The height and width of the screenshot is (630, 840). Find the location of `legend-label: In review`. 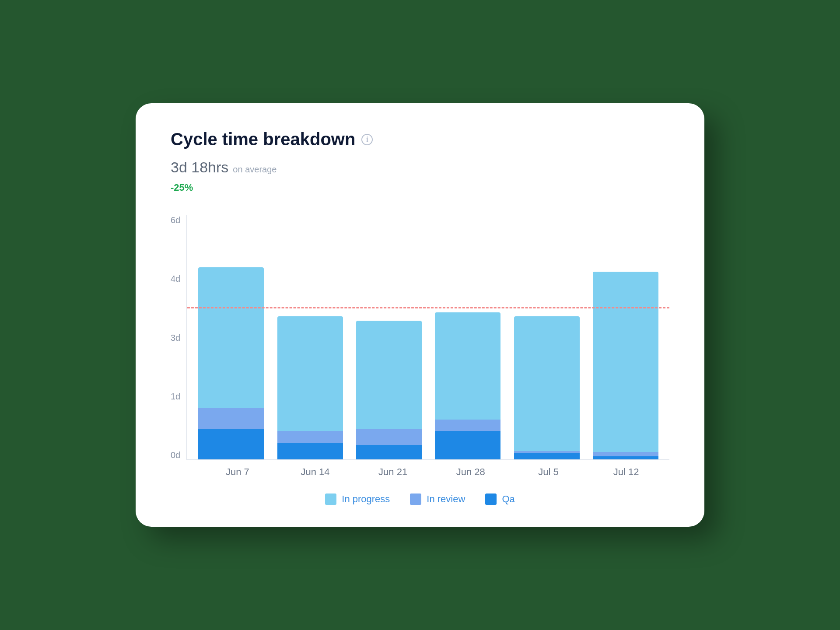

legend-label: In review is located at coordinates (446, 499).